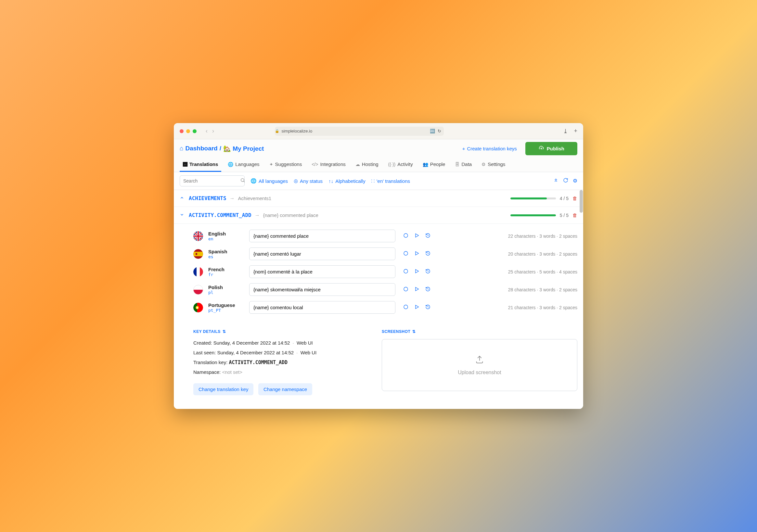 Image resolution: width=757 pixels, height=532 pixels. I want to click on app-header: ⌂ Dashboard / 🏡 My Project + Create tran…, so click(378, 148).